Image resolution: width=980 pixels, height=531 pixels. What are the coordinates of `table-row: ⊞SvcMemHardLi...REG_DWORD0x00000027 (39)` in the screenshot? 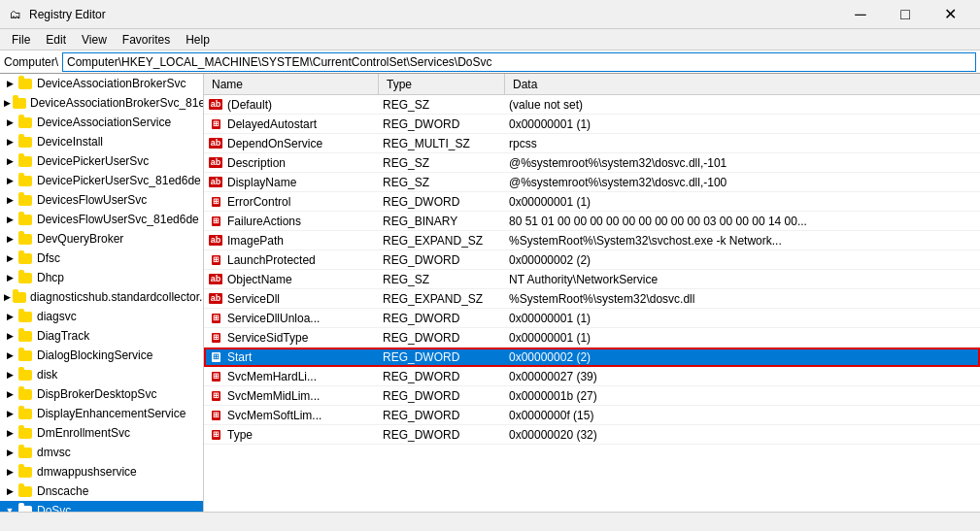 It's located at (592, 377).